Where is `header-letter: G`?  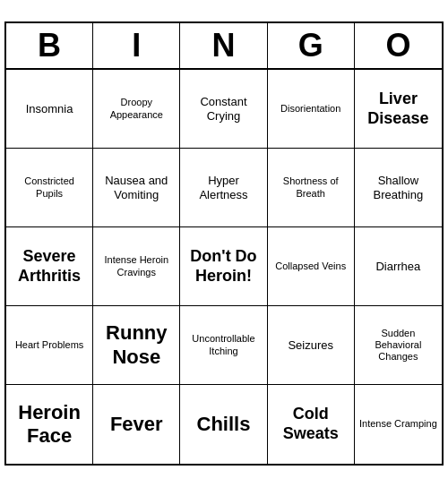
header-letter: G is located at coordinates (312, 46).